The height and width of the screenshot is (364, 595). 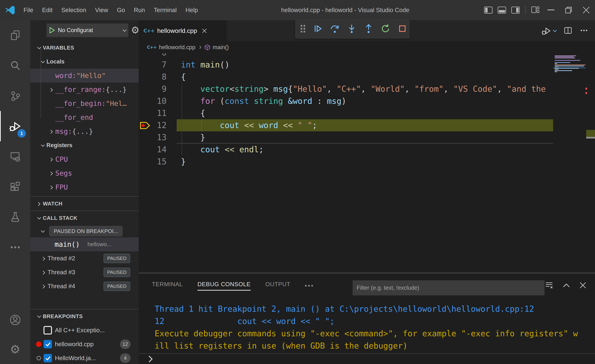 I want to click on debug-settings-gear-icon: ⚙, so click(x=135, y=30).